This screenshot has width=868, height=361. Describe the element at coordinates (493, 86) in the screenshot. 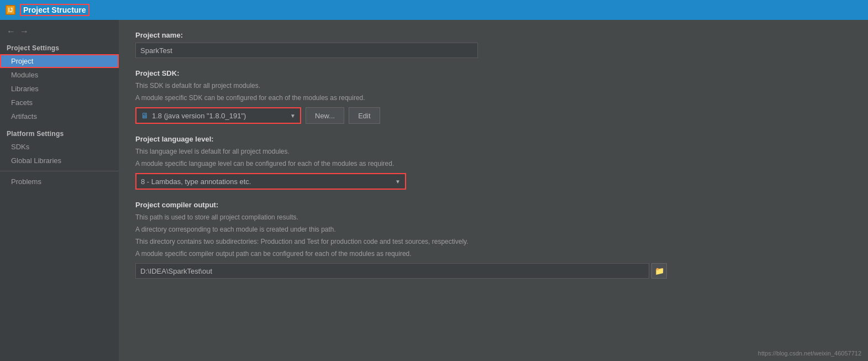

I see `project-sdk-desc1: This SDK is default for all project modu…` at that location.